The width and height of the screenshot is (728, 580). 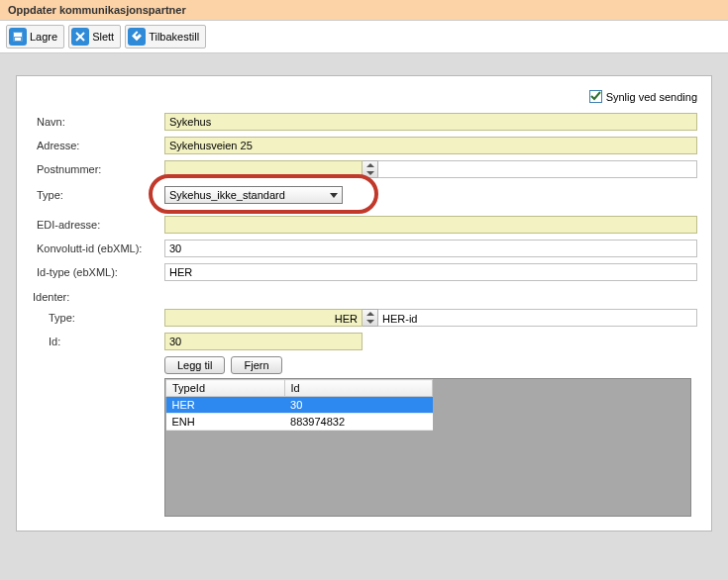 What do you see at coordinates (538, 169) in the screenshot?
I see `poststed-input` at bounding box center [538, 169].